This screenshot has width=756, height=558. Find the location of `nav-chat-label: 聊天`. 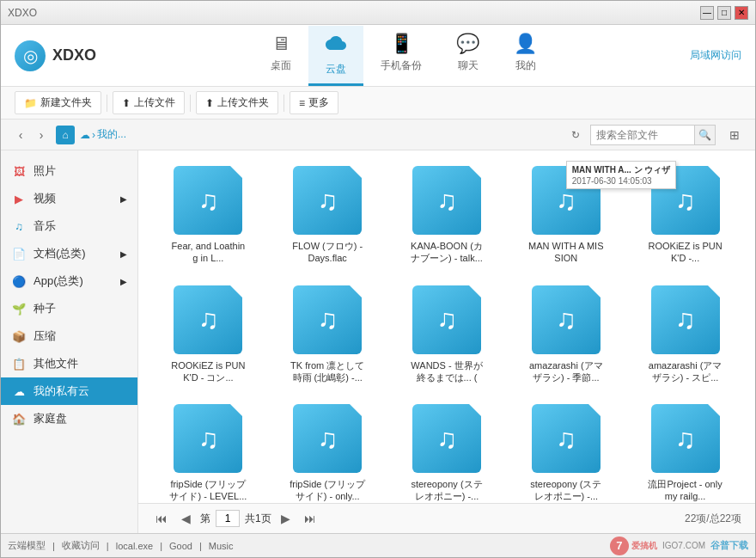

nav-chat-label: 聊天 is located at coordinates (468, 65).